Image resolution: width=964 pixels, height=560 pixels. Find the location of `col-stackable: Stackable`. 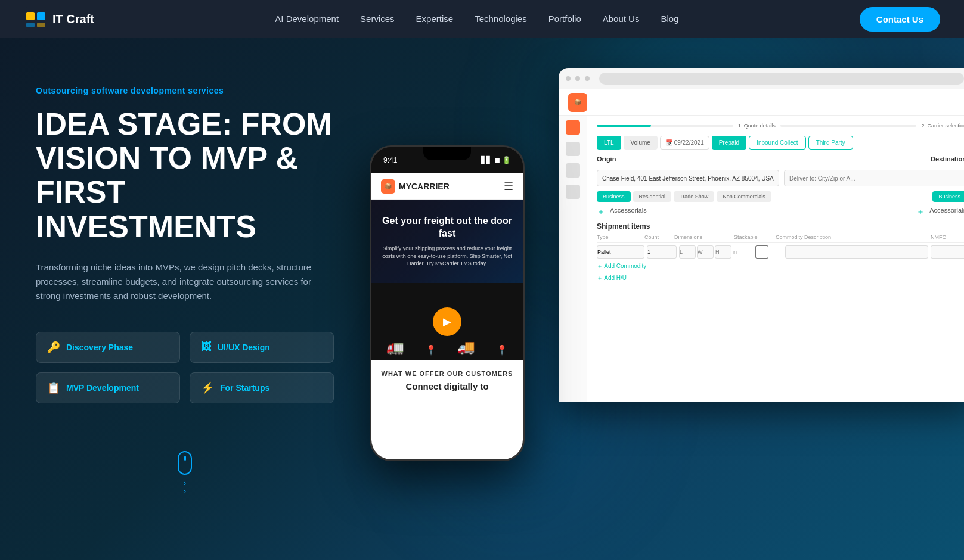

col-stackable: Stackable is located at coordinates (755, 237).